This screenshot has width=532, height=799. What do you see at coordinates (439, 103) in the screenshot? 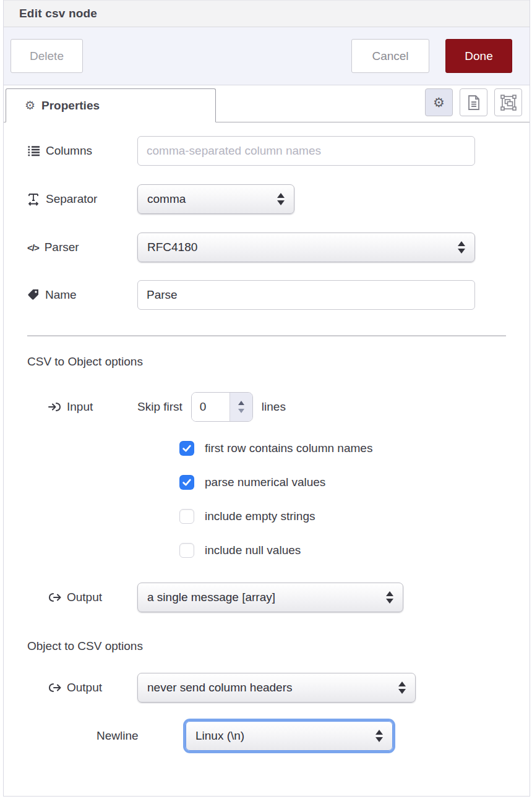
I see `edit-properties-button: ⚙` at bounding box center [439, 103].